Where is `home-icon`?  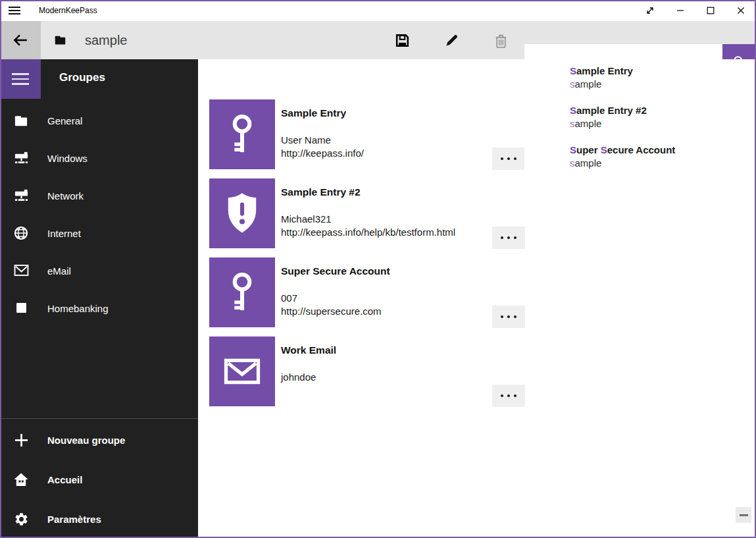
home-icon is located at coordinates (21, 479).